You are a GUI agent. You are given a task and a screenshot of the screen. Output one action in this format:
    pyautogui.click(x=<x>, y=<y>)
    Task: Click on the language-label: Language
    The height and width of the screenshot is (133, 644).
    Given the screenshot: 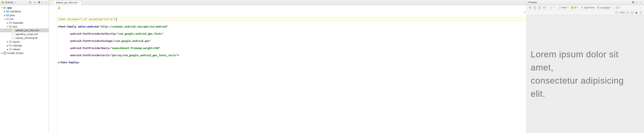 What is the action you would take?
    pyautogui.click(x=605, y=8)
    